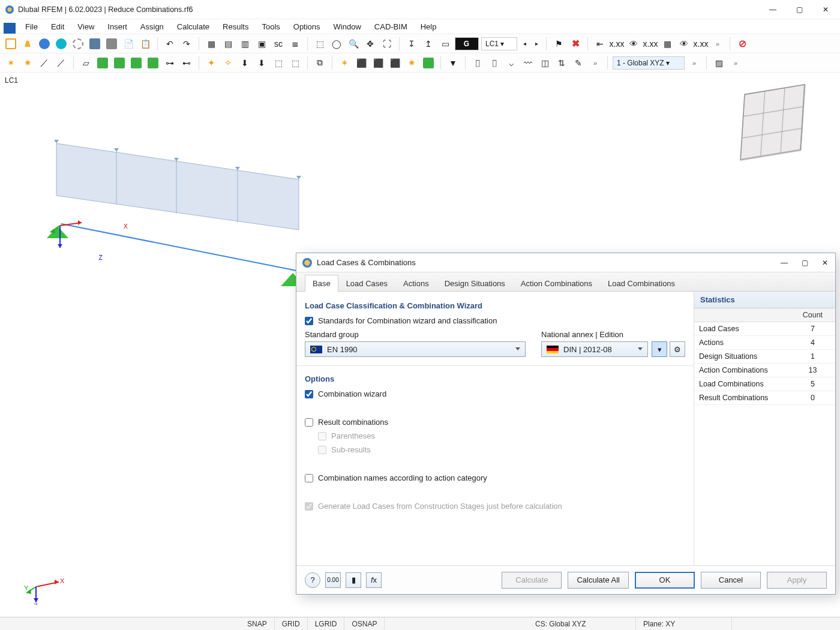 Image resolution: width=840 pixels, height=630 pixels. I want to click on hinge2-icon: ⊷, so click(187, 63).